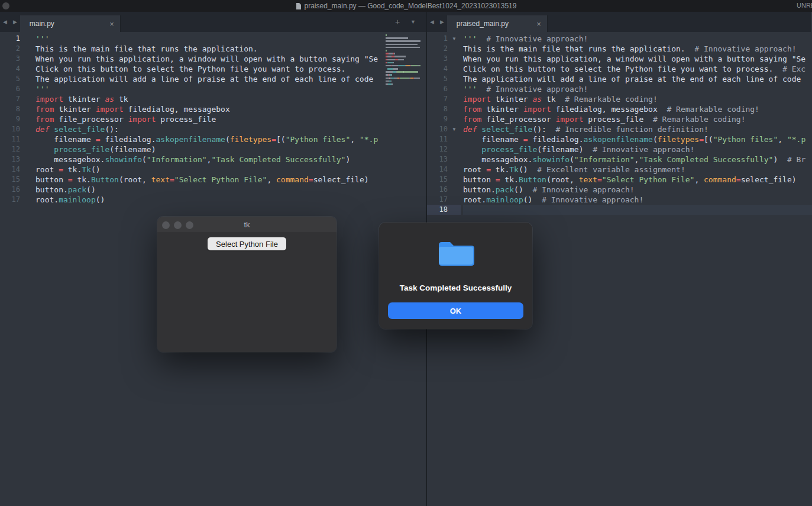 The width and height of the screenshot is (812, 506). Describe the element at coordinates (638, 120) in the screenshot. I see `code-line: from file_processor import process_file …` at that location.